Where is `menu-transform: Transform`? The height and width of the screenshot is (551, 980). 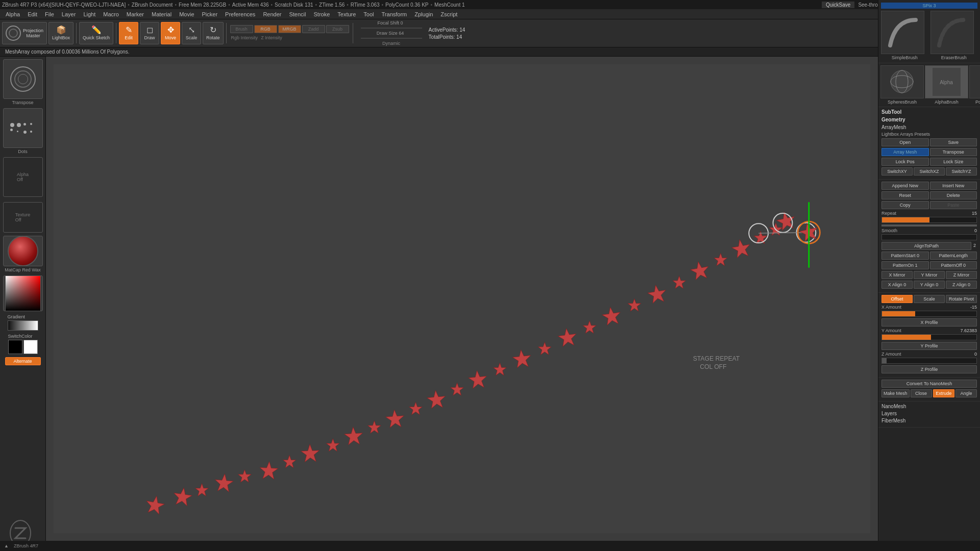
menu-transform: Transform is located at coordinates (395, 14).